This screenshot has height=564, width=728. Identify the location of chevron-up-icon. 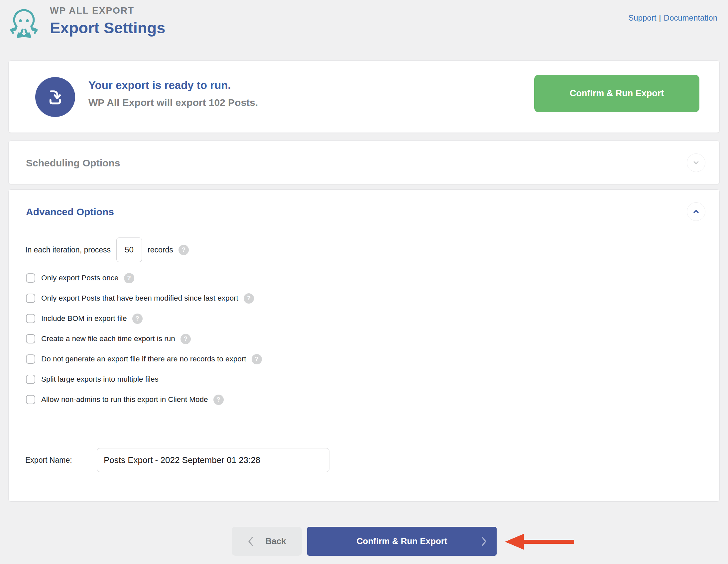
(696, 212).